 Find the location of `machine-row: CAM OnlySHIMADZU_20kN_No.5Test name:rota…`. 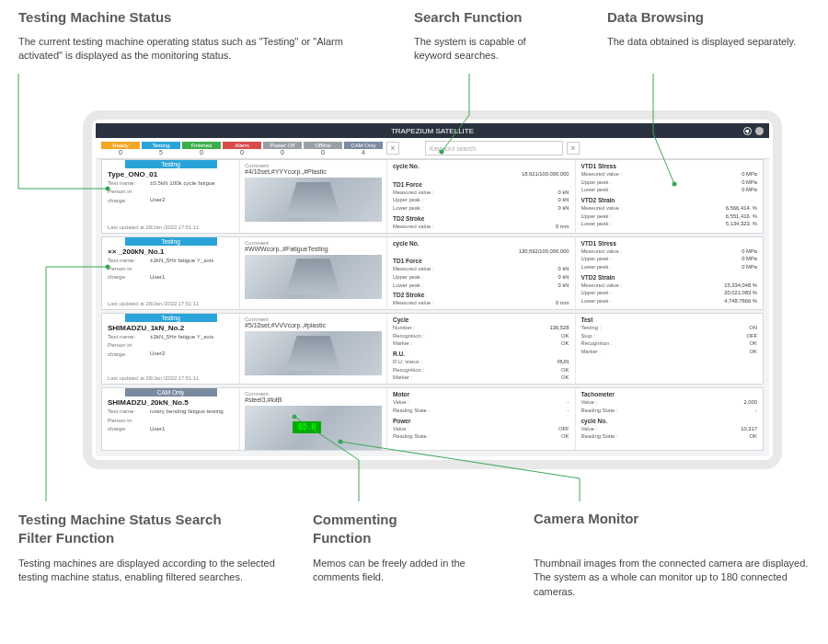

machine-row: CAM OnlySHIMADZU_20kN_No.5Test name:rota… is located at coordinates (432, 420).